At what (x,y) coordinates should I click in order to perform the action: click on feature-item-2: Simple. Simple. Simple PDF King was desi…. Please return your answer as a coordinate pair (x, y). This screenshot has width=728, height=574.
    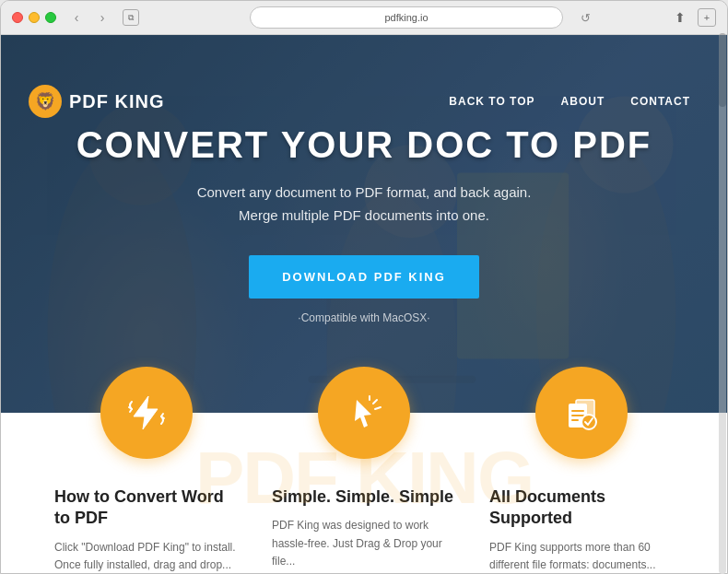
    Looking at the image, I should click on (364, 530).